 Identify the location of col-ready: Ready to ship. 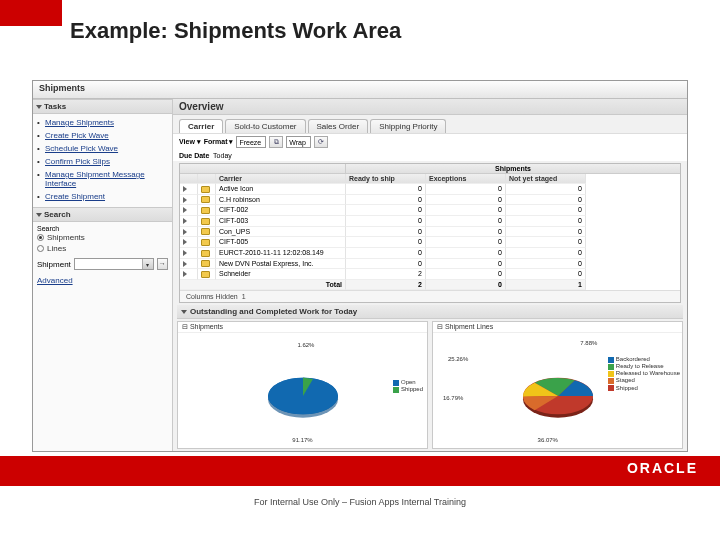
(386, 179).